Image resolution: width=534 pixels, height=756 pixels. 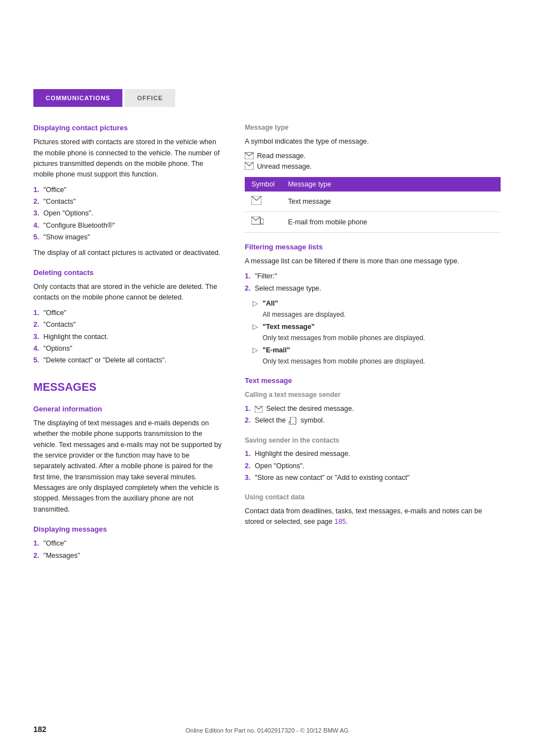 What do you see at coordinates (391, 222) in the screenshot?
I see `type-email-mobile-phone: E-mail from mobile phone` at bounding box center [391, 222].